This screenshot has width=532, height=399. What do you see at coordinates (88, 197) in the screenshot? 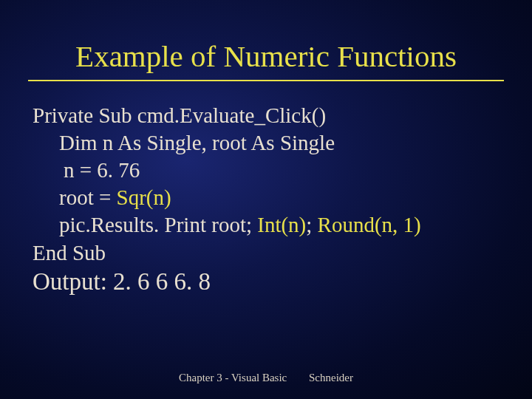
I see `code-text: root =` at bounding box center [88, 197].